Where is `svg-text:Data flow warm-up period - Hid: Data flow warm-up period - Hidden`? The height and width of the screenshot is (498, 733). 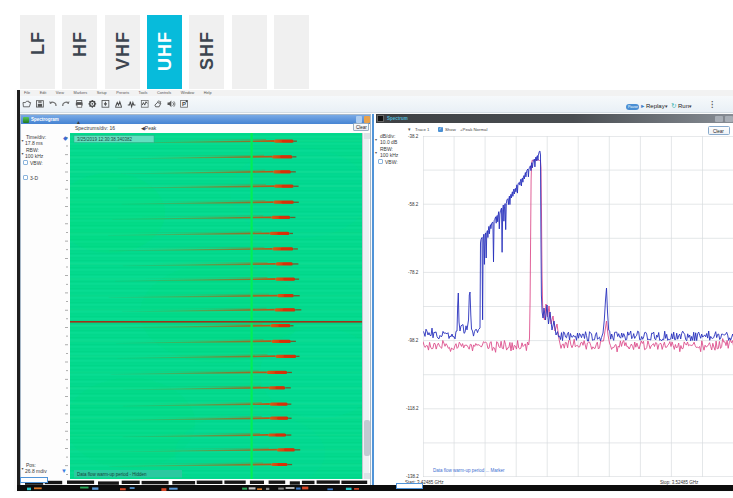 svg-text:Data flow warm-up period - Hid: Data flow warm-up period - Hidden is located at coordinates (112, 474).